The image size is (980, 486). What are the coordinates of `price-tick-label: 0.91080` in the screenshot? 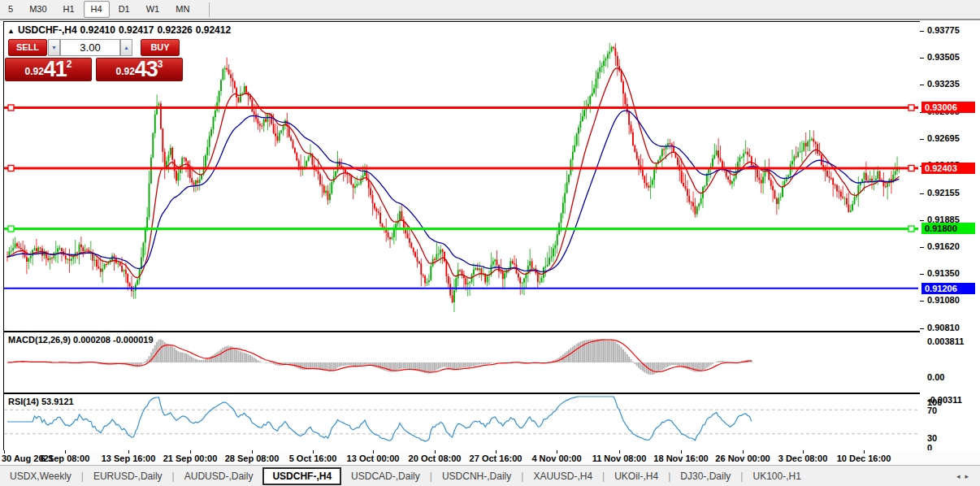 It's located at (943, 300).